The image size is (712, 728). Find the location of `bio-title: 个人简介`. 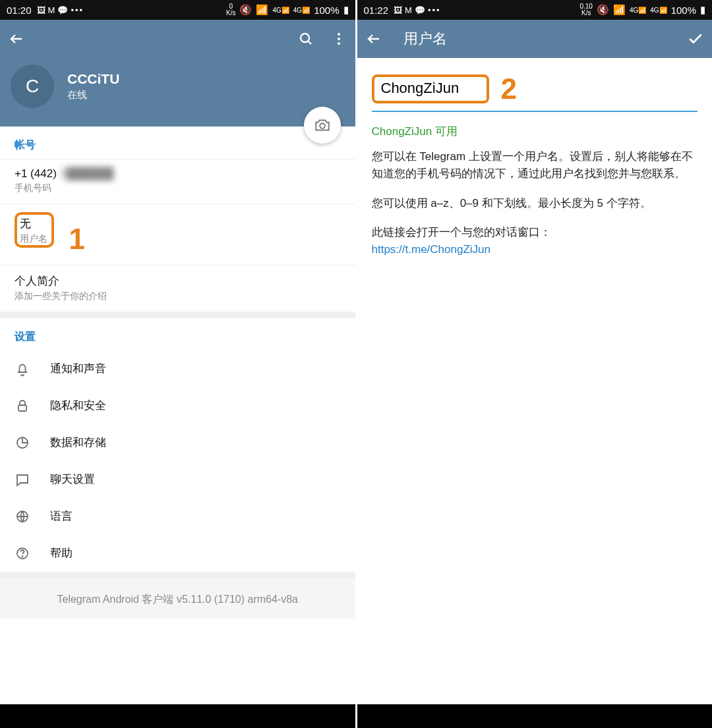

bio-title: 个人简介 is located at coordinates (178, 281).